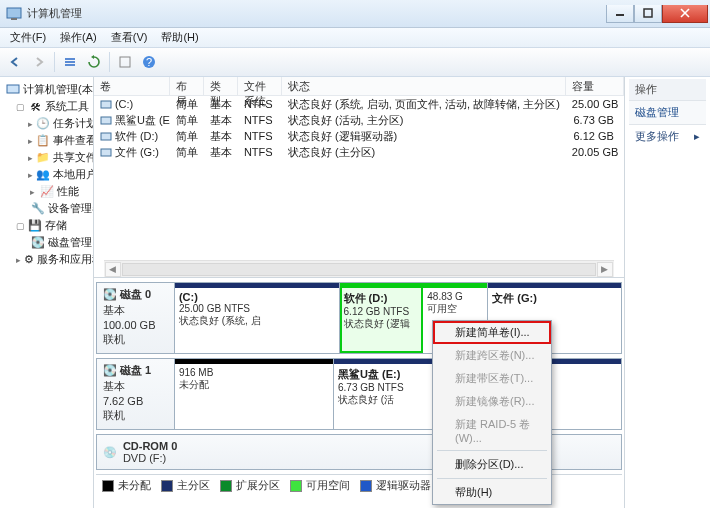  Describe the element at coordinates (221, 86) in the screenshot. I see `col-type: 类型` at that location.